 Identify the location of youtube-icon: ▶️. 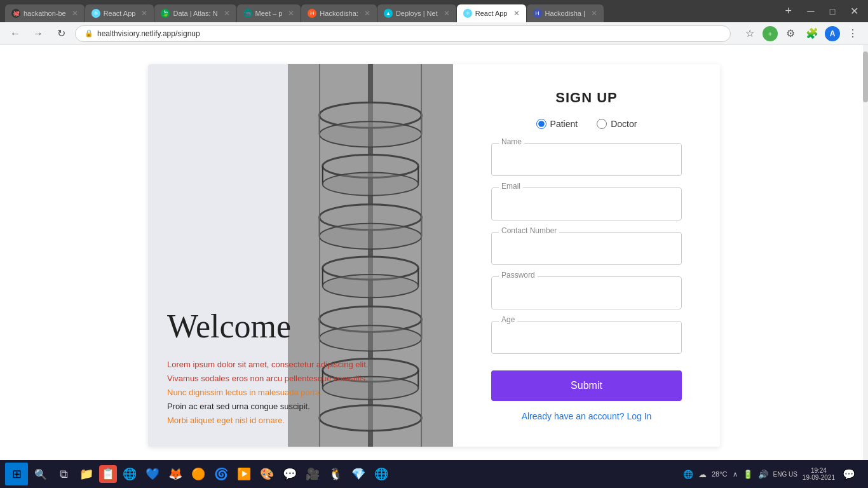
(244, 474).